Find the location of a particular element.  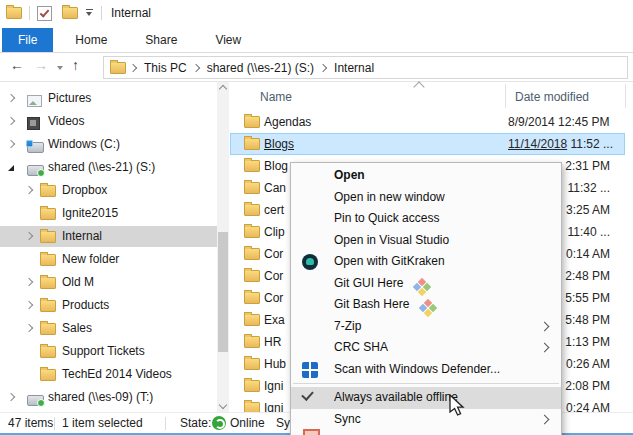

sidebar-item-sales: Sales is located at coordinates (108, 328).